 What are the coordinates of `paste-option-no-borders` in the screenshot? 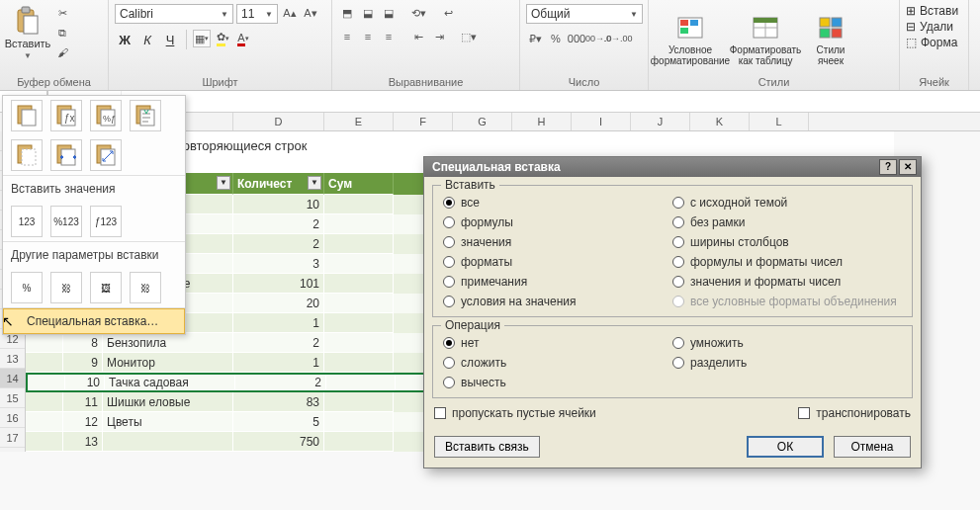 It's located at (27, 155).